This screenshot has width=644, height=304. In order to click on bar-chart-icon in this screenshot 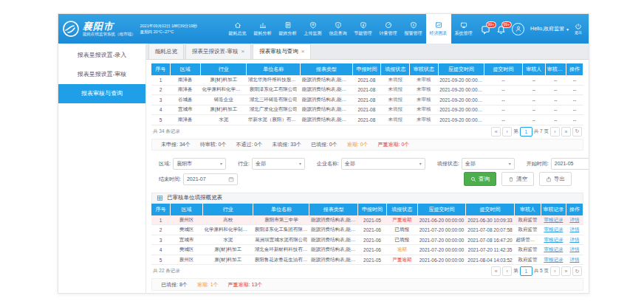, I will do `click(263, 25)`.